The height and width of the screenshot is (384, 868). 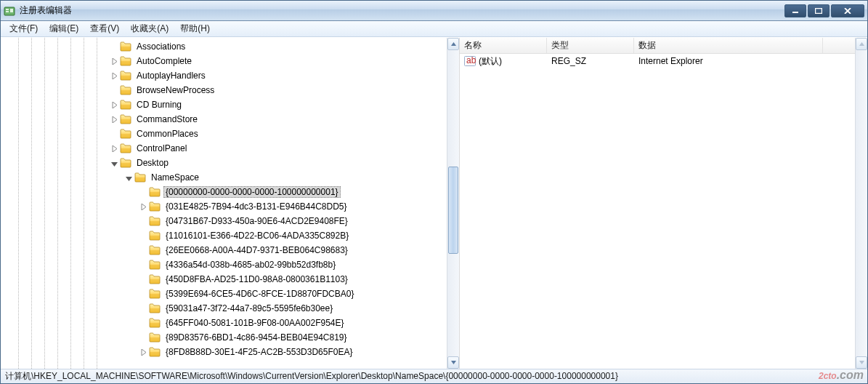 I want to click on tree-item: {5399E694-6CE5-4D6C-8FCE-1D8870FDCBA0}, so click(x=224, y=294).